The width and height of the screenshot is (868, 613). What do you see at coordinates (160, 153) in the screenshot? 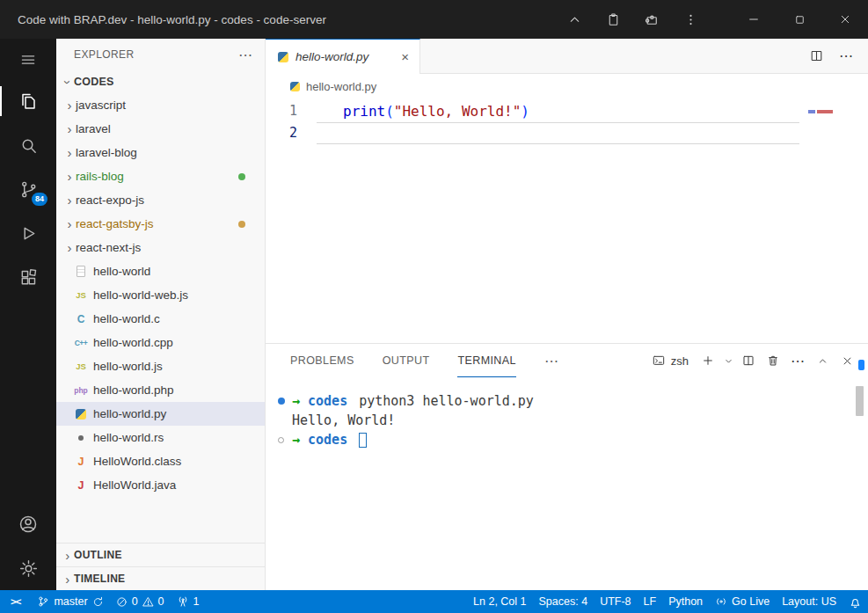
I see `tree-item-laravel-blog: › laravel-blog` at bounding box center [160, 153].